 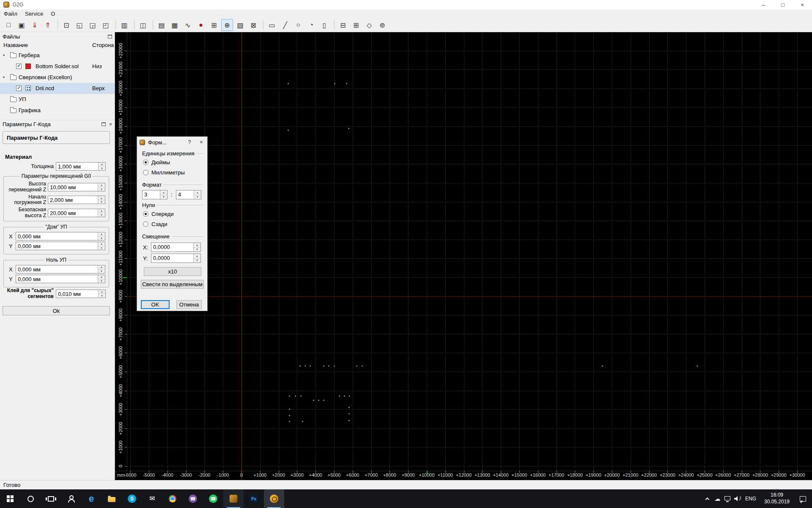 What do you see at coordinates (783, 5) in the screenshot?
I see `maximize-button: □` at bounding box center [783, 5].